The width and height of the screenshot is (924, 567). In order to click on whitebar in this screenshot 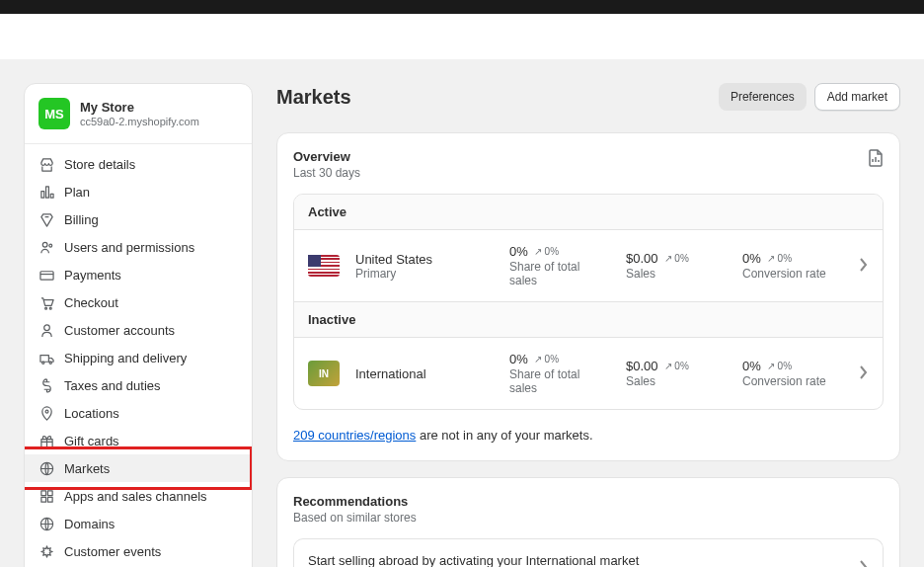, I will do `click(462, 37)`.